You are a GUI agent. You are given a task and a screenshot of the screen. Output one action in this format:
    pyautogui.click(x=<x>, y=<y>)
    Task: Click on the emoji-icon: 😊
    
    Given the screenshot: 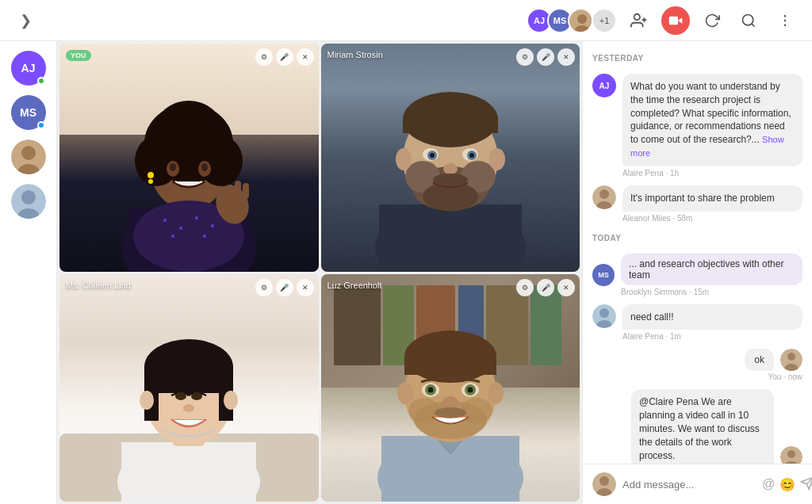 What is the action you would take?
    pyautogui.click(x=787, y=485)
    